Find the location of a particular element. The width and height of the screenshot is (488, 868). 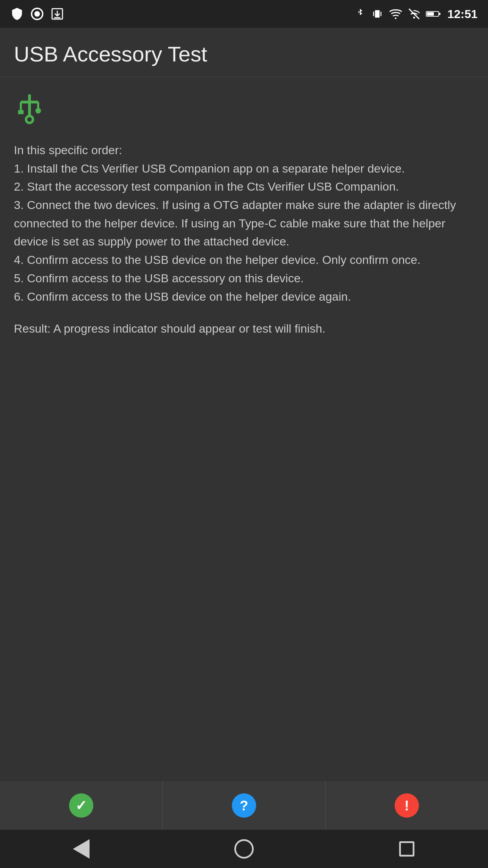

status-bar: 12:51 is located at coordinates (244, 14).